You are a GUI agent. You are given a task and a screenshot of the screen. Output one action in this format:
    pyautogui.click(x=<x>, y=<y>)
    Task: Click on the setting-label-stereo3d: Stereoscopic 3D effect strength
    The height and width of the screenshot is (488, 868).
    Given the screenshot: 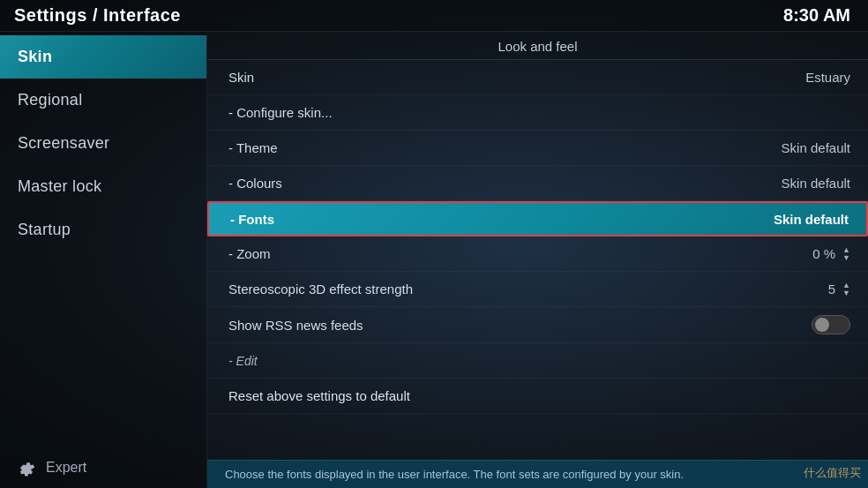 What is the action you would take?
    pyautogui.click(x=321, y=289)
    